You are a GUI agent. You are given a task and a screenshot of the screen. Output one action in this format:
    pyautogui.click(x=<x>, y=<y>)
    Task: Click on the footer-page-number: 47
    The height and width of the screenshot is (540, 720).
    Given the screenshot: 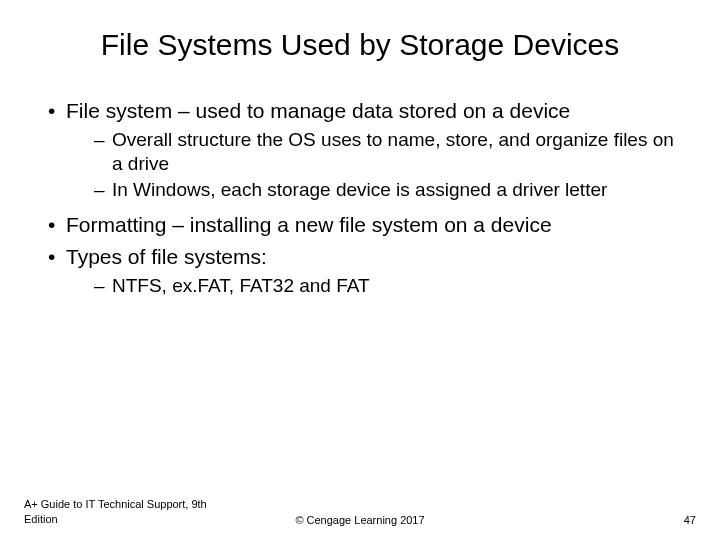 What is the action you would take?
    pyautogui.click(x=676, y=520)
    